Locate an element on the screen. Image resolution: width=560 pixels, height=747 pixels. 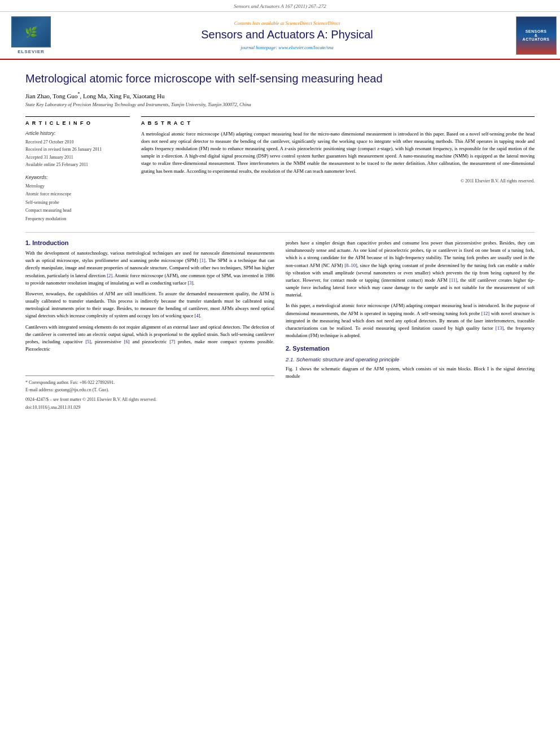
received-date: Received 27 October 2010 is located at coordinates (78, 142).